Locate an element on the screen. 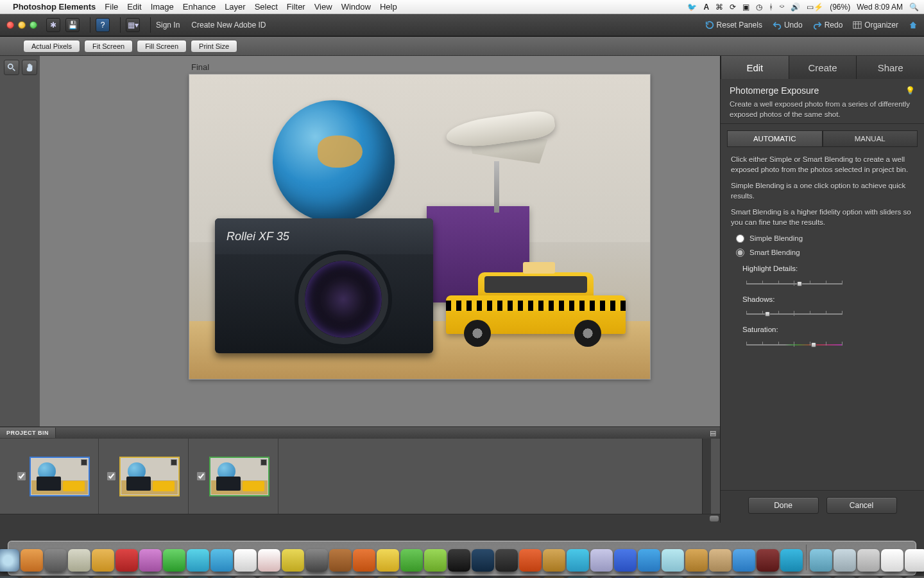 The height and width of the screenshot is (578, 924). menu-enhance: Enhance is located at coordinates (199, 6).